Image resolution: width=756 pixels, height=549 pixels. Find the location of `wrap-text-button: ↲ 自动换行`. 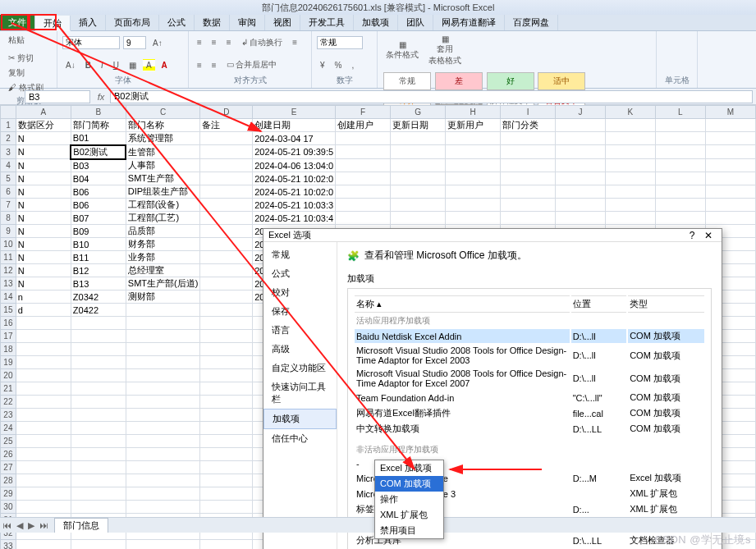

wrap-text-button: ↲ 自动换行 is located at coordinates (263, 43).